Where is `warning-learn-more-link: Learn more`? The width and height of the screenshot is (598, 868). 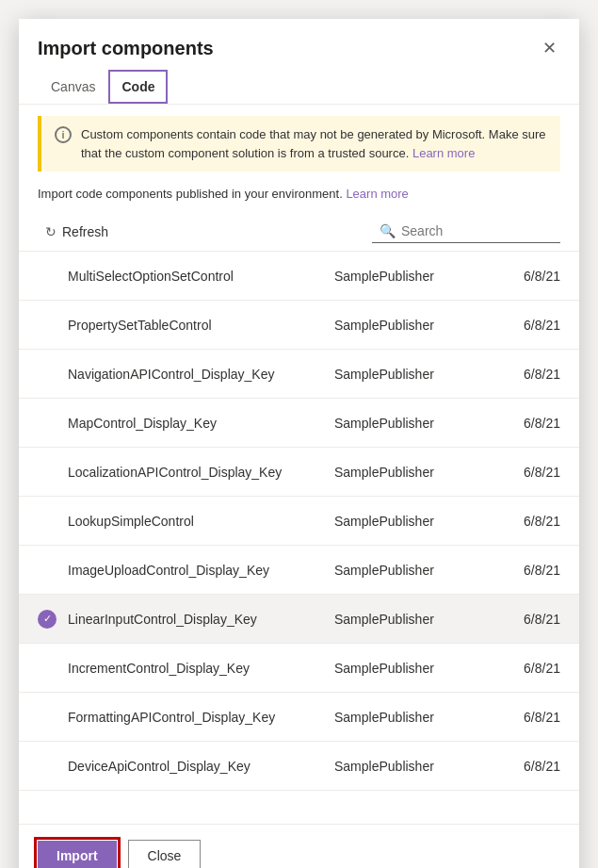
warning-learn-more-link: Learn more is located at coordinates (444, 153).